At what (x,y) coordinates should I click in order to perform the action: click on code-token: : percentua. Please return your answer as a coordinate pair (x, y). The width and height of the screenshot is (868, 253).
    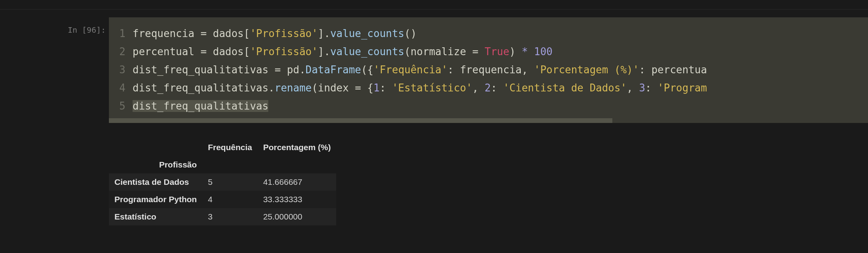
    Looking at the image, I should click on (673, 70).